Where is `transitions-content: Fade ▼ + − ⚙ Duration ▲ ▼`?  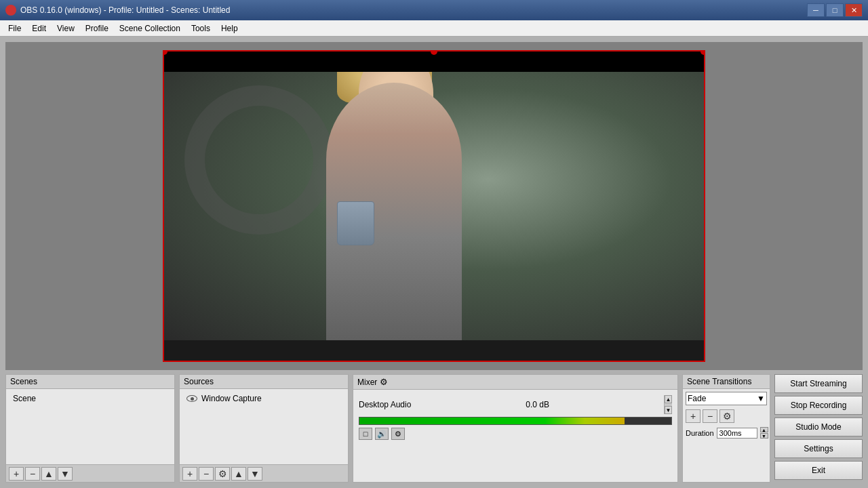
transitions-content: Fade ▼ + − ⚙ Duration ▲ ▼ is located at coordinates (726, 435).